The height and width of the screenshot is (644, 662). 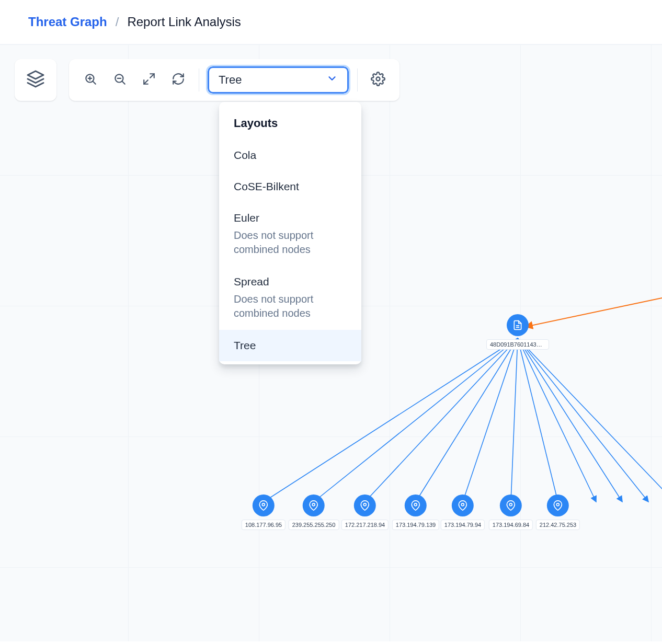 What do you see at coordinates (290, 346) in the screenshot?
I see `layout-option: Tree` at bounding box center [290, 346].